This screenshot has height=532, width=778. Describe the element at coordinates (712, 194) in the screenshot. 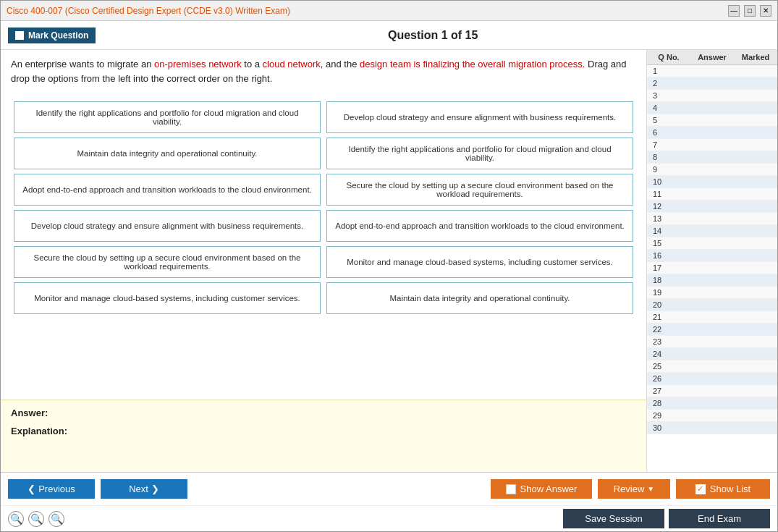

I see `table-row: 11` at that location.